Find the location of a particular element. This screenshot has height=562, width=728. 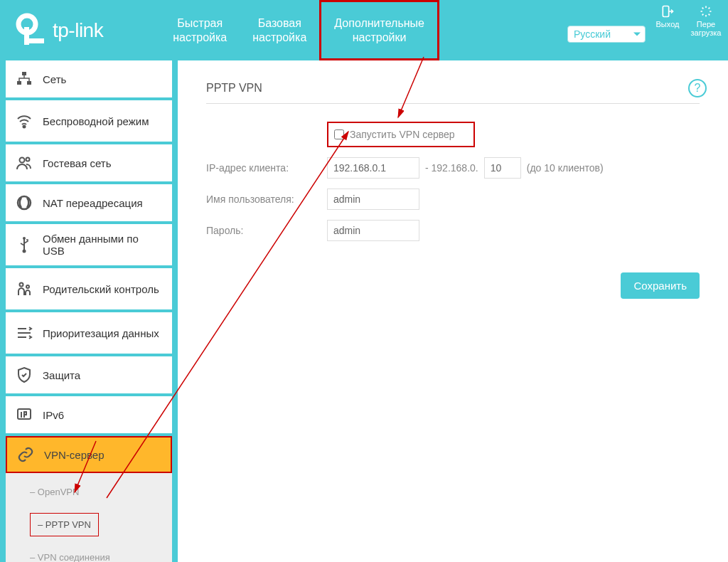

ip-end-input is located at coordinates (503, 168).